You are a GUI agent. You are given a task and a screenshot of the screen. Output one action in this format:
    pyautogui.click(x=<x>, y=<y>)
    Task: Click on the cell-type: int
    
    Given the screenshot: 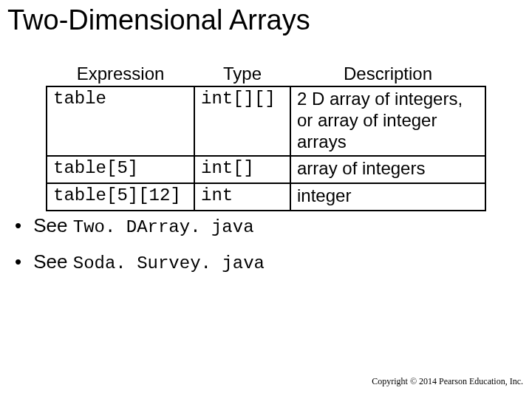 What is the action you would take?
    pyautogui.click(x=242, y=197)
    